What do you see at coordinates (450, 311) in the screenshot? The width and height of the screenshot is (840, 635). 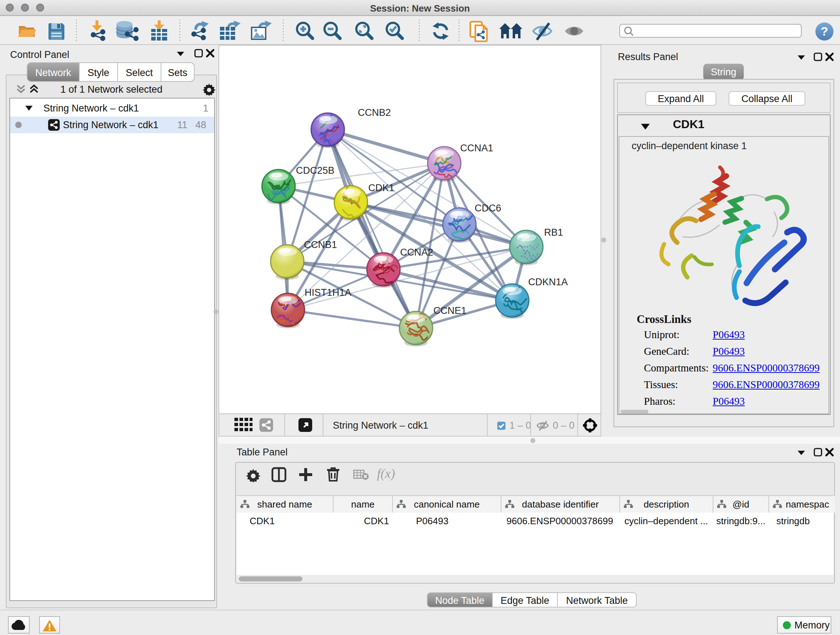 I see `svg-text: CCNE1` at bounding box center [450, 311].